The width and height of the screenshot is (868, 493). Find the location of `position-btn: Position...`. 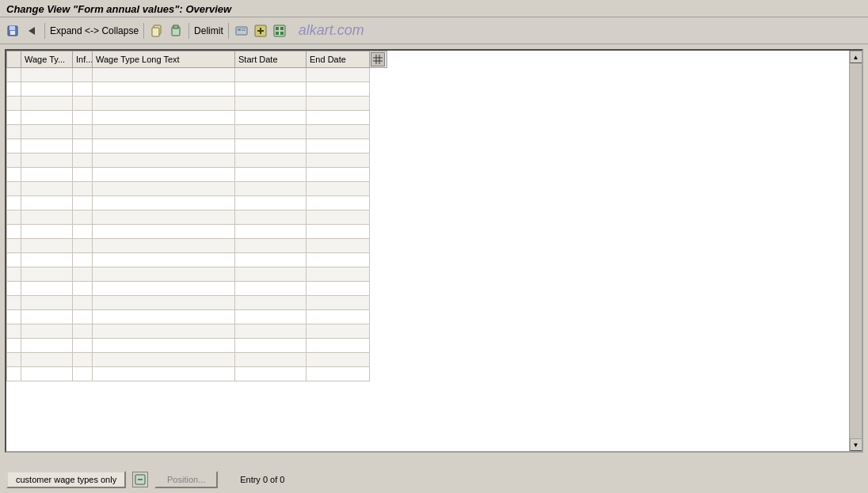

position-btn: Position... is located at coordinates (186, 480).